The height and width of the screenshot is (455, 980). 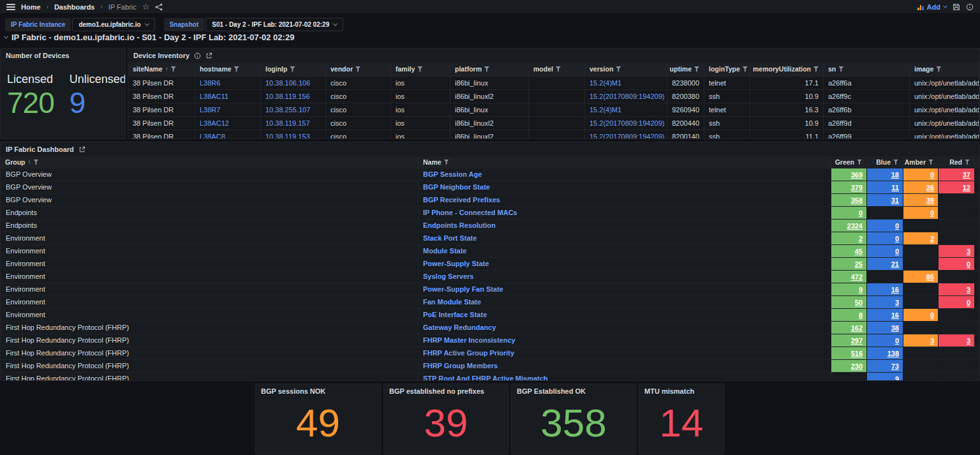 I want to click on amber-count-link: 26, so click(x=921, y=188).